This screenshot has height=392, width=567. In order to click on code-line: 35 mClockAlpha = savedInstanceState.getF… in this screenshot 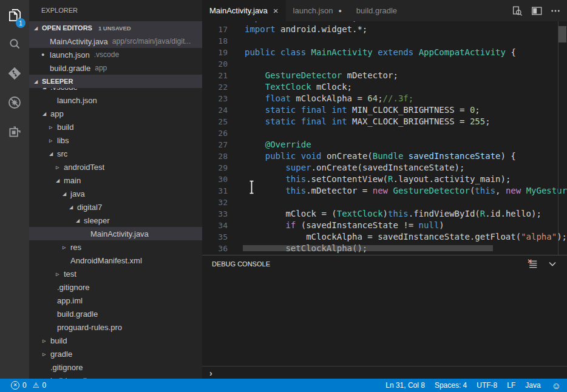, I will do `click(385, 237)`.